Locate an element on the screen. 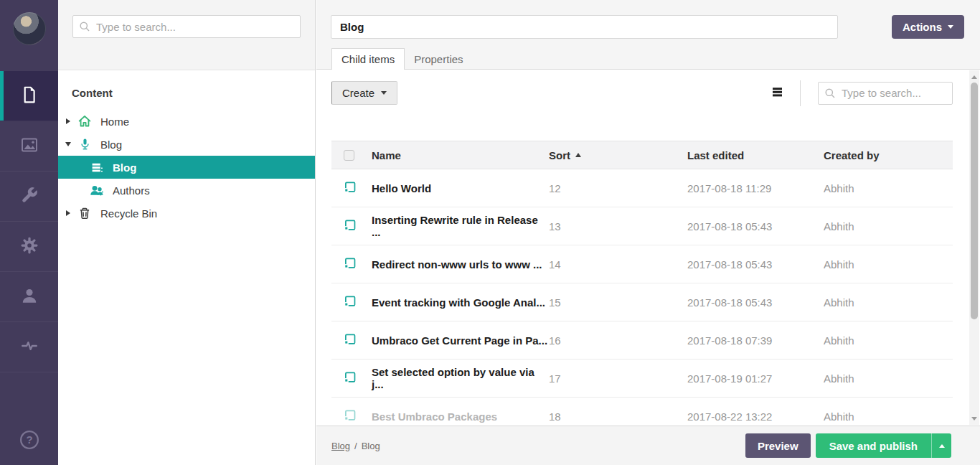  save-options-toggle is located at coordinates (941, 446).